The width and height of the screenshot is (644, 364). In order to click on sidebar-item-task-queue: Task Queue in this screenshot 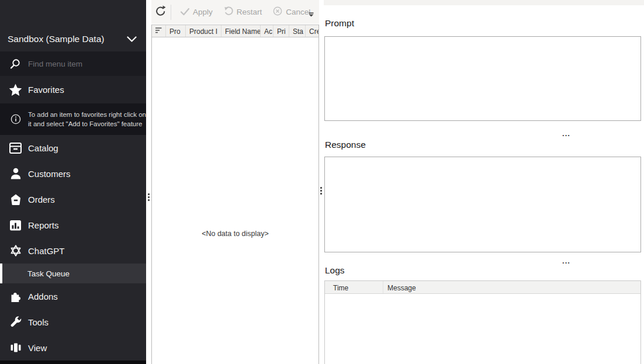, I will do `click(73, 273)`.